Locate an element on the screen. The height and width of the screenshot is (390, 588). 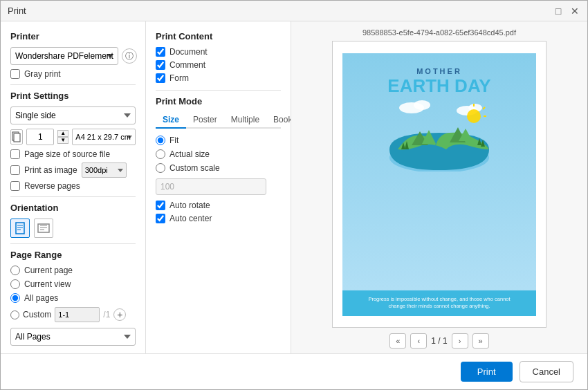
auto-rotate-row: Auto rotate is located at coordinates (219, 205).